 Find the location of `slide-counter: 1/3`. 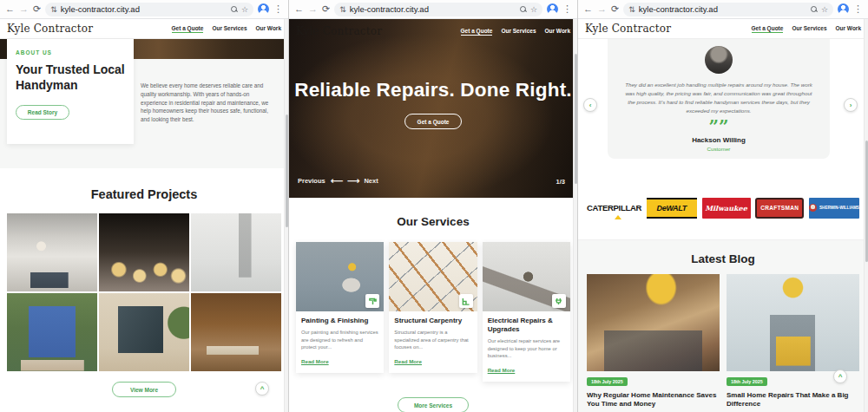

slide-counter: 1/3 is located at coordinates (561, 182).